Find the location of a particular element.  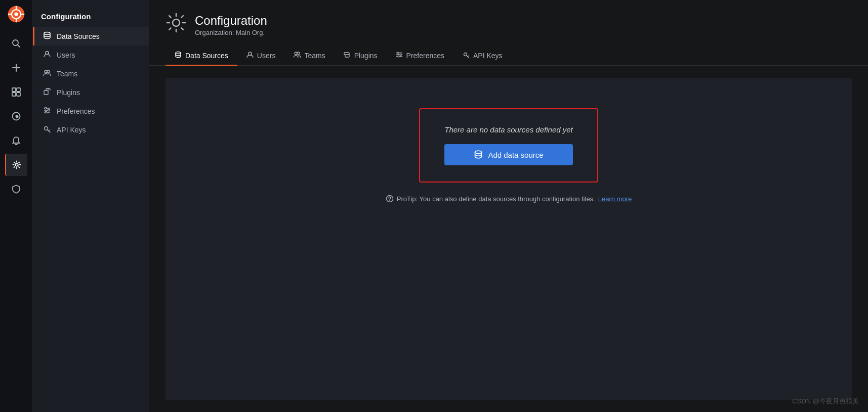

tab-plugins-label: Plugins is located at coordinates (366, 56).